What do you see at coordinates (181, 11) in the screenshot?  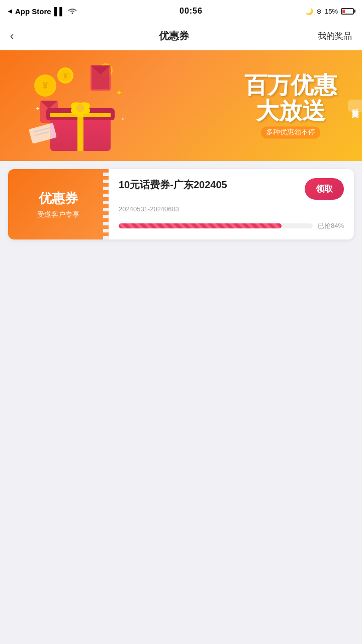 I see `status-bar: ◂ App Store ▌▌ 00:56 🌙 ⊛ 15%` at bounding box center [181, 11].